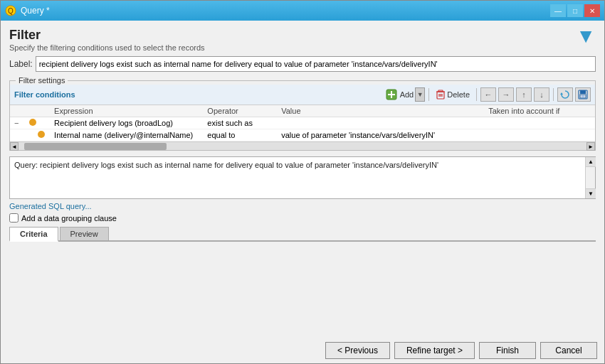 This screenshot has width=605, height=364. I want to click on add-dropdown-arrow: ▼, so click(420, 95).